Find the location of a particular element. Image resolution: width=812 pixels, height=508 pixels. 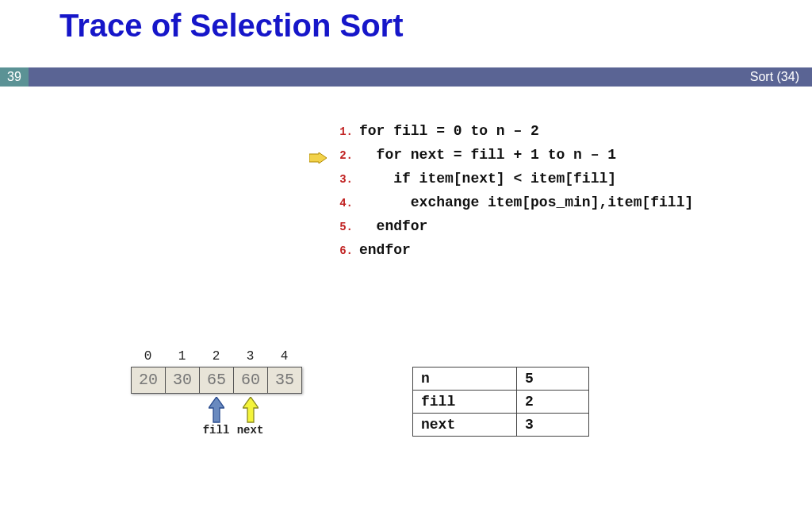

array-cell: 20 is located at coordinates (149, 380).